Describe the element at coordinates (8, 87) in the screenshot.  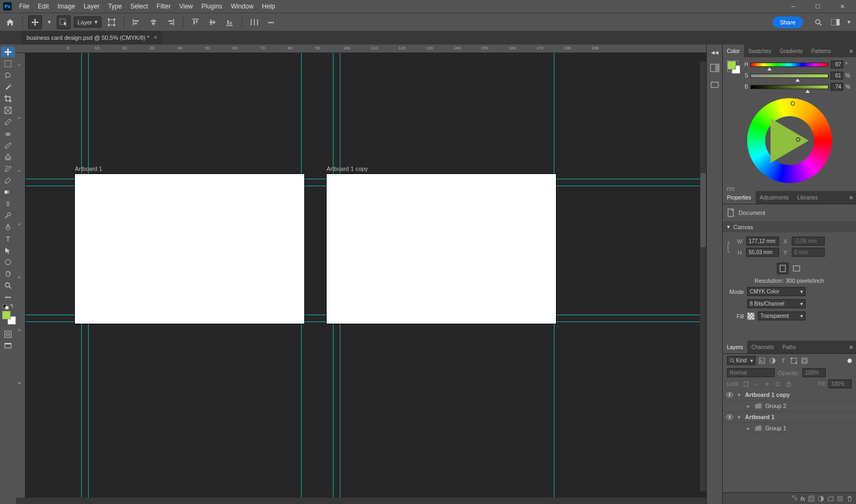
I see `wand-tool` at that location.